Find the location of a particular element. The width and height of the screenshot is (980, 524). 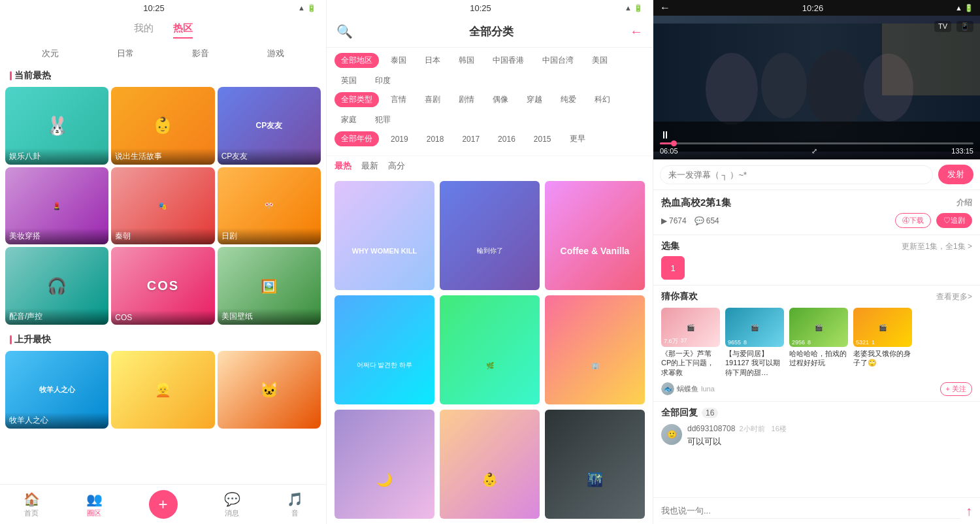

episode-more: 更新至1集，全1集 > is located at coordinates (937, 247).